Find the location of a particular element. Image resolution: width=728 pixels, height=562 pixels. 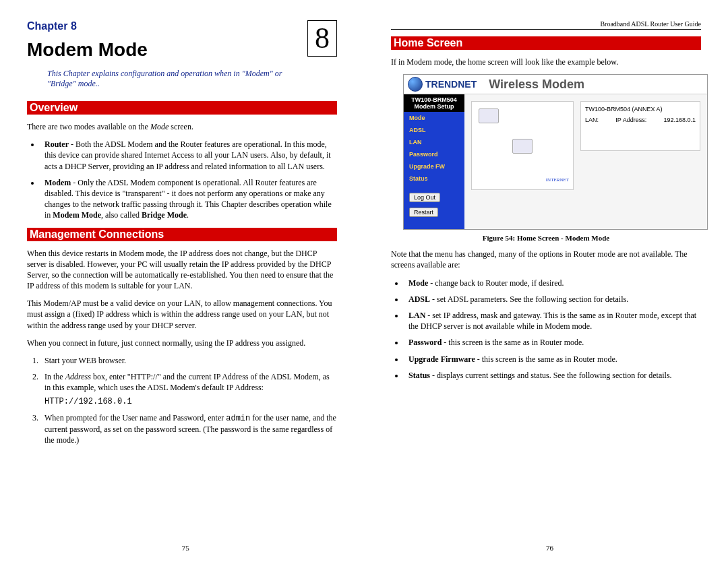

text: - set IP address, mask and gateway. This… is located at coordinates (553, 321).